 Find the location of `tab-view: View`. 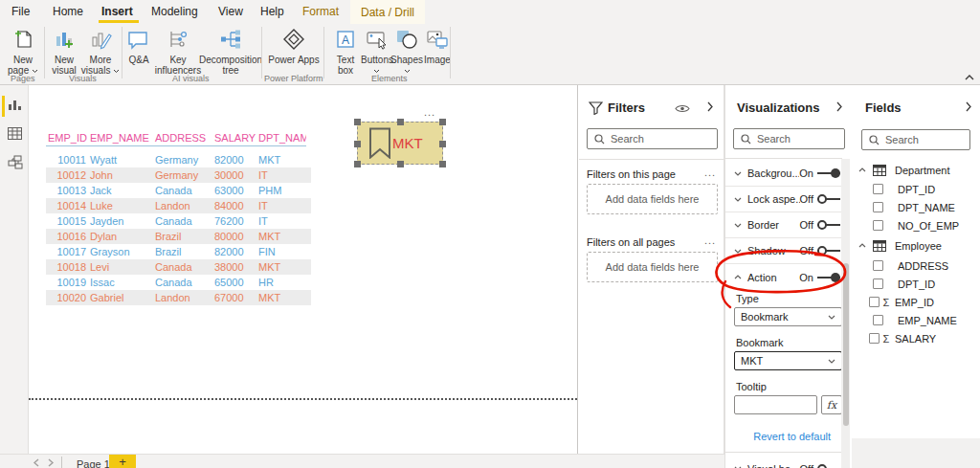

tab-view: View is located at coordinates (231, 11).